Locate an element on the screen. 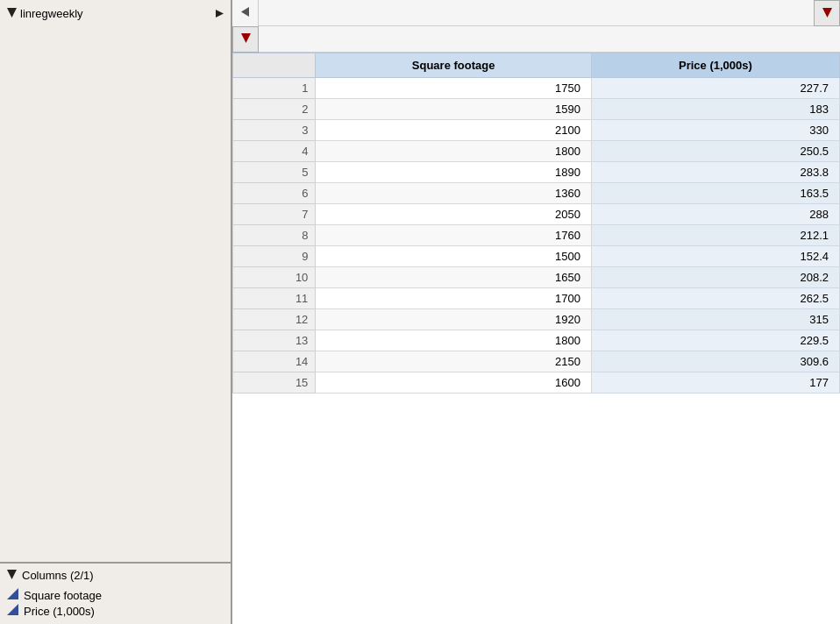 The height and width of the screenshot is (624, 840). row-number-cell: 7 is located at coordinates (274, 215).